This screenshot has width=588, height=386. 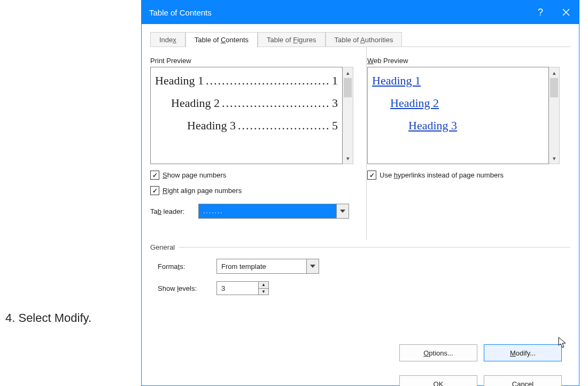 I want to click on web-preview-line: Heading 3, so click(x=458, y=126).